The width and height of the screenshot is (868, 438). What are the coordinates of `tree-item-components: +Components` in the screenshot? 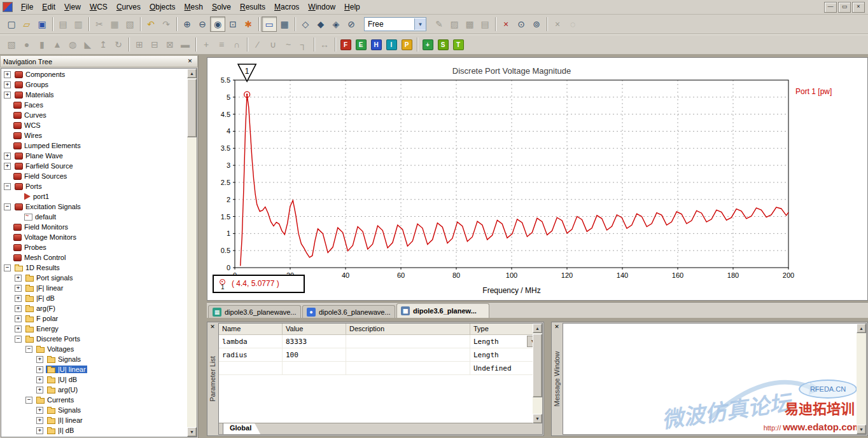 It's located at (94, 74).